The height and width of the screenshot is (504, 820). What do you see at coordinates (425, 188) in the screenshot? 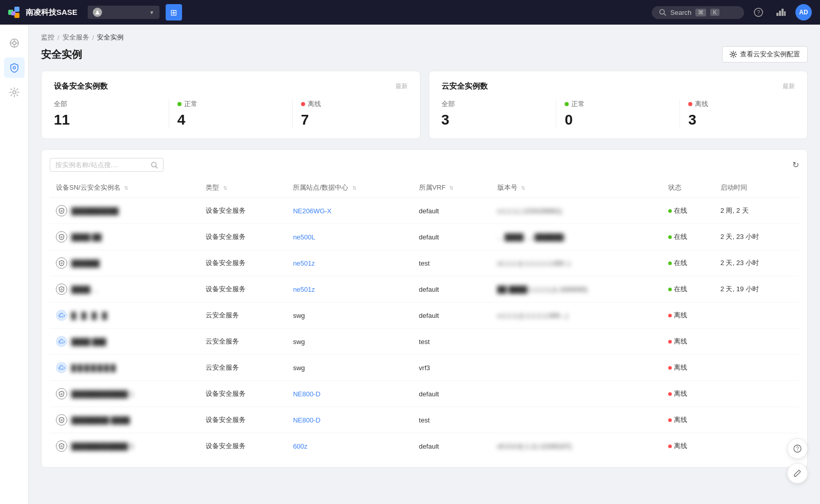
I see `table-header-row: 设备SN/云安全实例名 ⇅ 类型 ⇅ 所属站点/数据中心 ⇅ 所属VRF` at bounding box center [425, 188].